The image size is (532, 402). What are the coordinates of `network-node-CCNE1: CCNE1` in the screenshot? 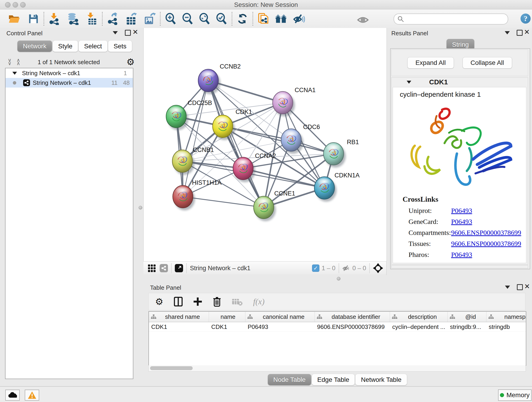 It's located at (275, 205).